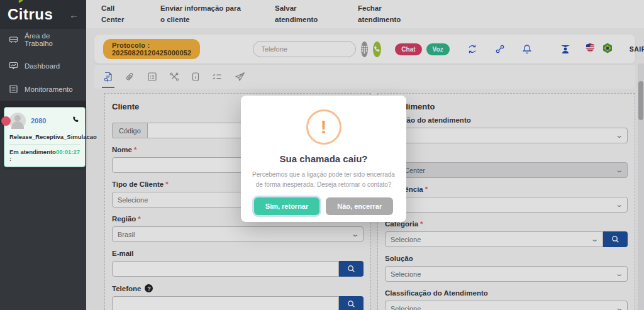 This screenshot has height=310, width=644. What do you see at coordinates (30, 14) in the screenshot?
I see `citrus-logo: Citrus` at bounding box center [30, 14].